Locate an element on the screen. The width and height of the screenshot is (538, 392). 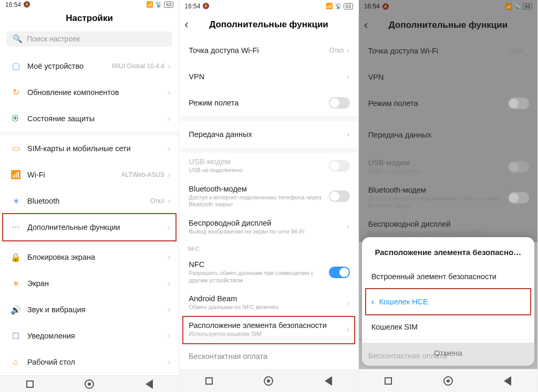
row-notifications: ☐ Уведомления › is located at coordinates (89, 336).